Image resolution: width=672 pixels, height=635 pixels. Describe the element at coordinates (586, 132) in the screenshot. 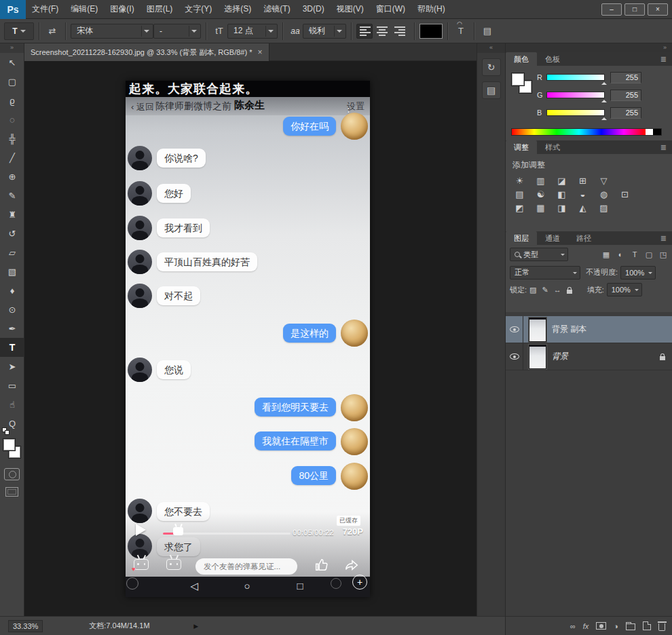

I see `color-spectrum-ramp` at that location.